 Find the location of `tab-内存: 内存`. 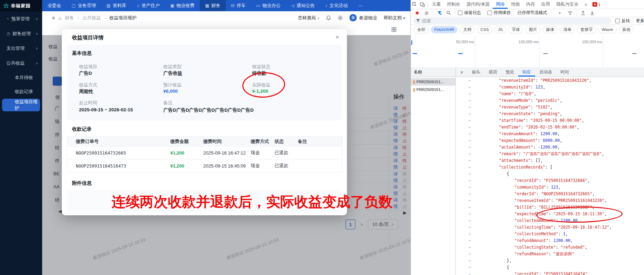

tab-内存: 内存 is located at coordinates (530, 4).